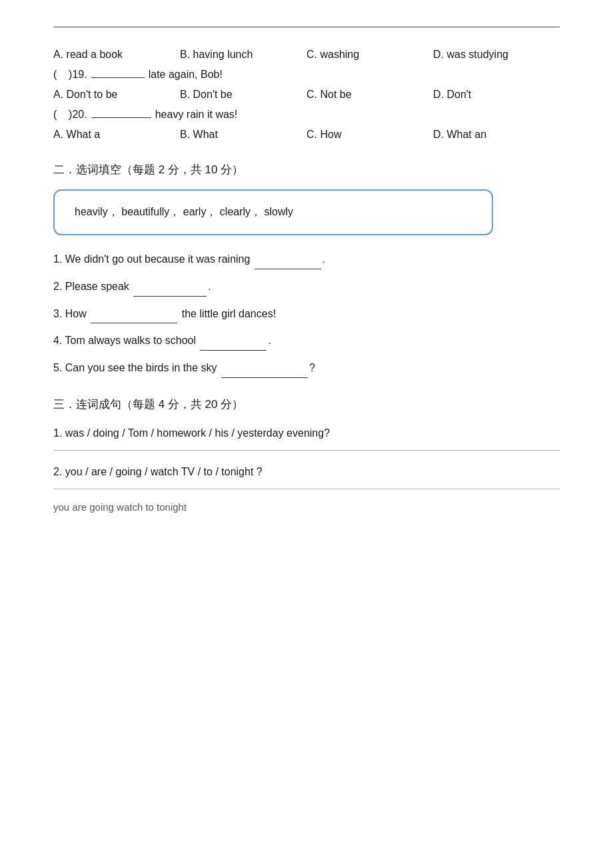 This screenshot has height=868, width=613. What do you see at coordinates (233, 351) in the screenshot?
I see `fill-q4-blank` at bounding box center [233, 351].